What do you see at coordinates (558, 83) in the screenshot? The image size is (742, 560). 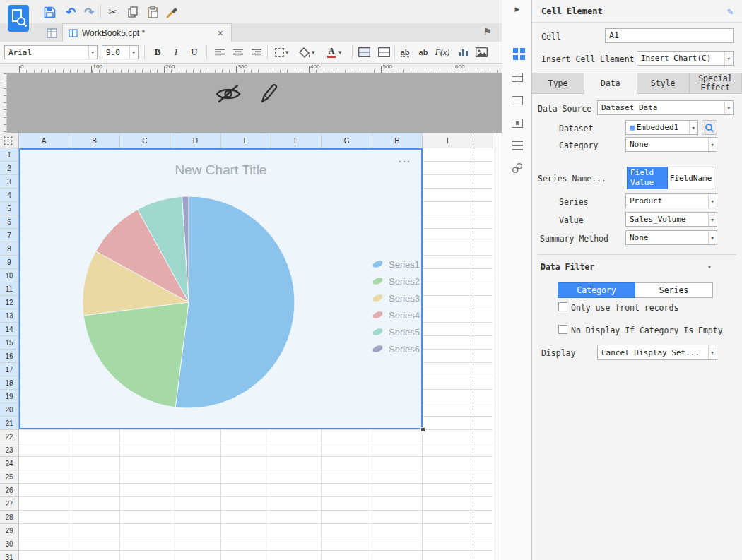 I see `tab-type: Type` at bounding box center [558, 83].